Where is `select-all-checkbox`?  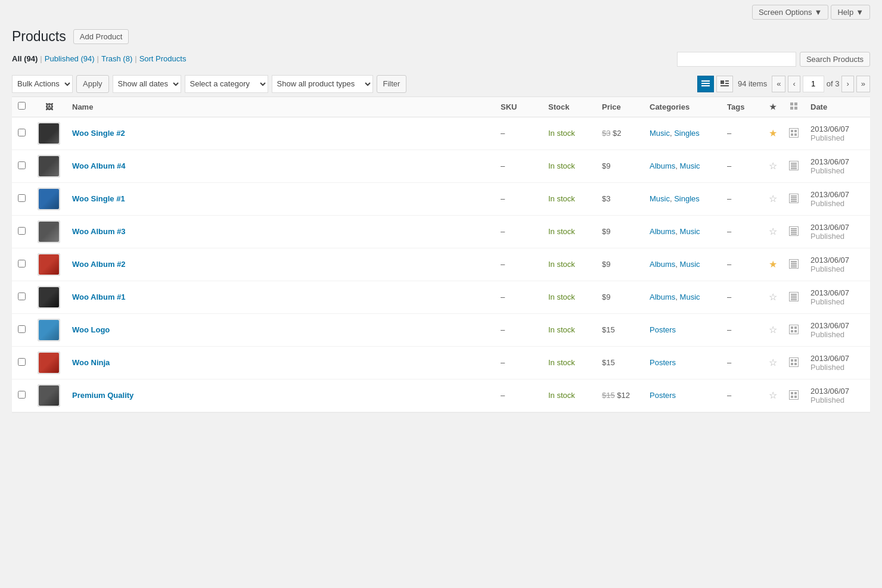 select-all-checkbox is located at coordinates (21, 106).